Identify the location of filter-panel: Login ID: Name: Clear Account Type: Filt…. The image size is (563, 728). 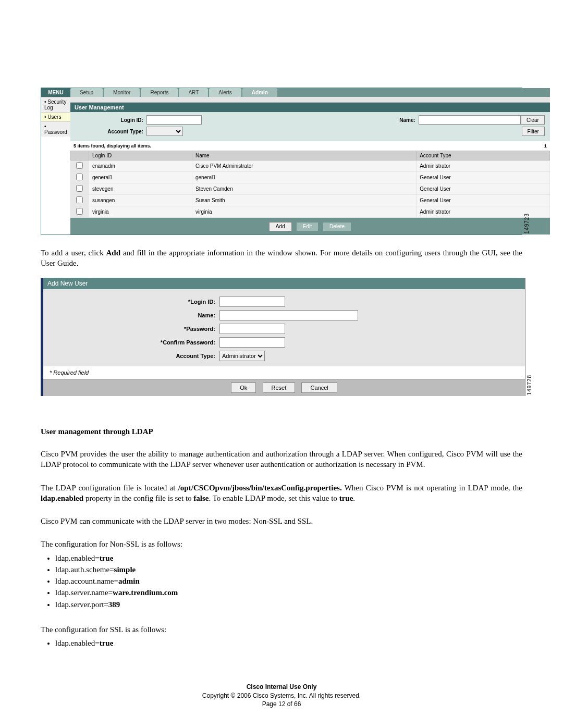
(310, 127).